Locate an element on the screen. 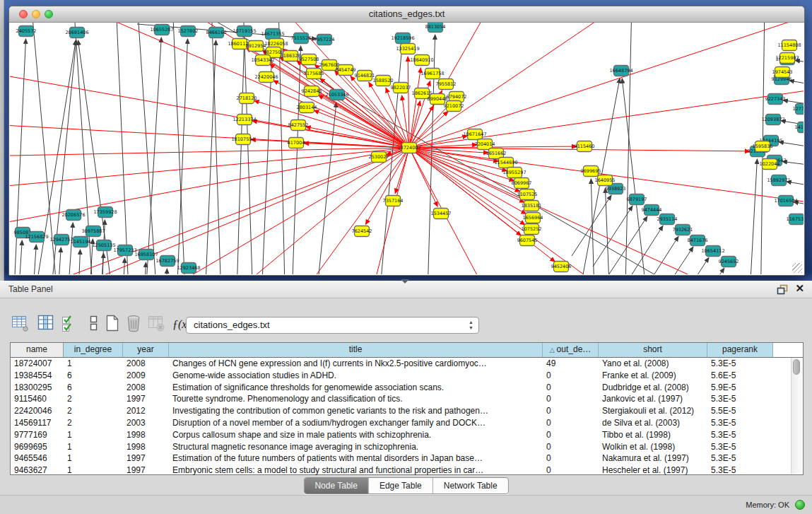  table-row: 969969511998Structural magnetic resonanc… is located at coordinates (407, 447).